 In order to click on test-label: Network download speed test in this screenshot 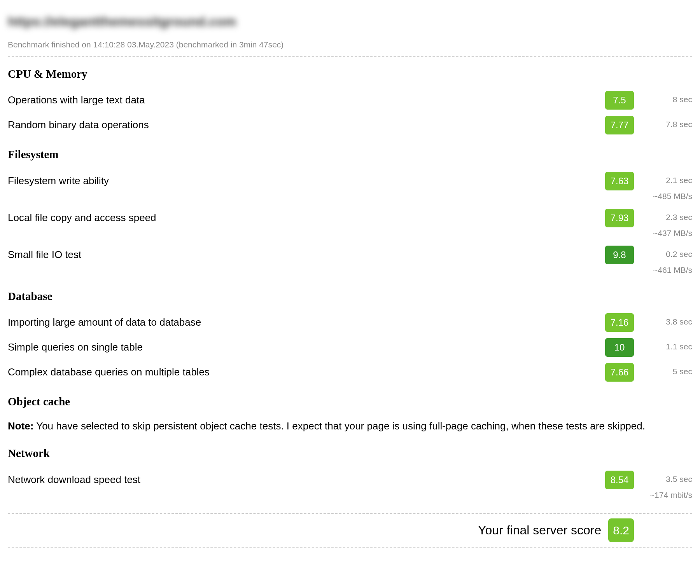, I will do `click(304, 479)`.